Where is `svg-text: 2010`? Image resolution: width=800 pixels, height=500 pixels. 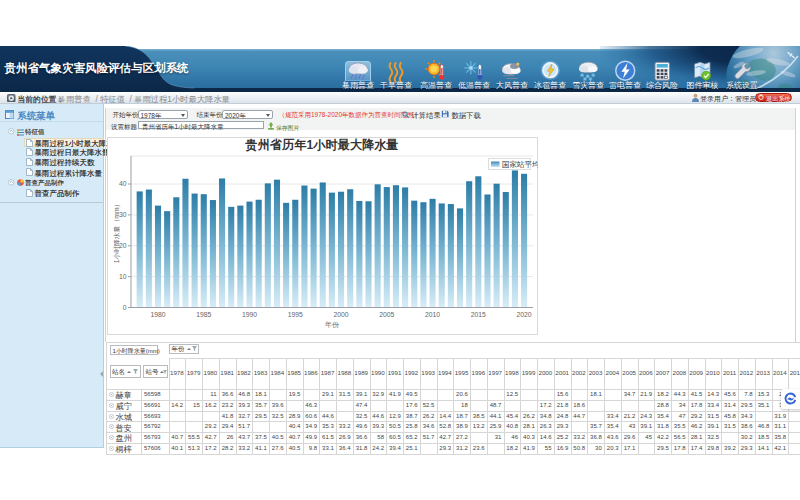 svg-text: 2010 is located at coordinates (432, 314).